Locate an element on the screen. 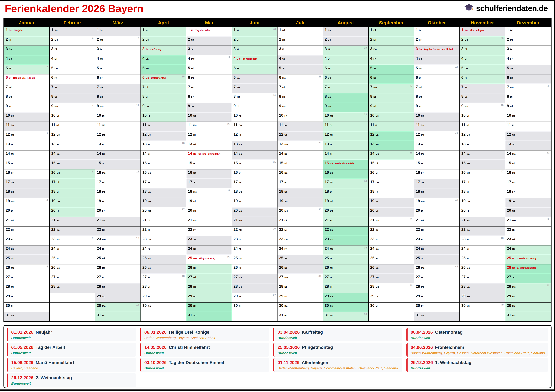  week-number: 17 is located at coordinates (183, 210).